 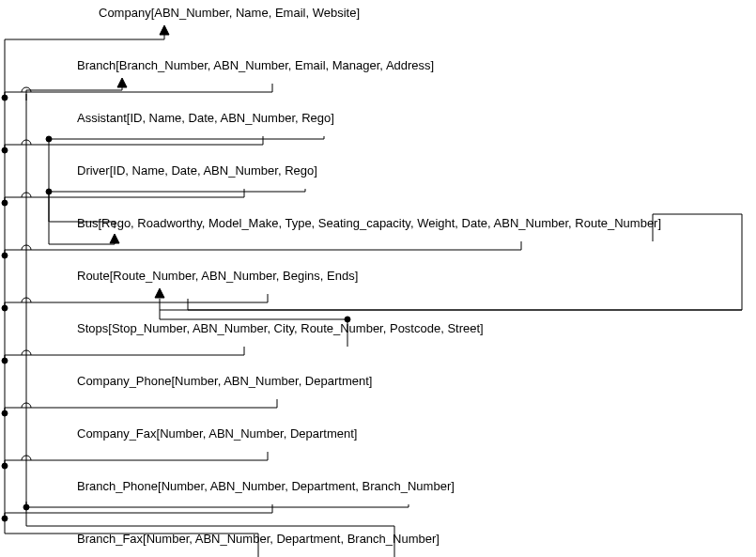 What do you see at coordinates (408, 487) in the screenshot?
I see `attr-branch_phone-branch_number: Branch_Number` at bounding box center [408, 487].